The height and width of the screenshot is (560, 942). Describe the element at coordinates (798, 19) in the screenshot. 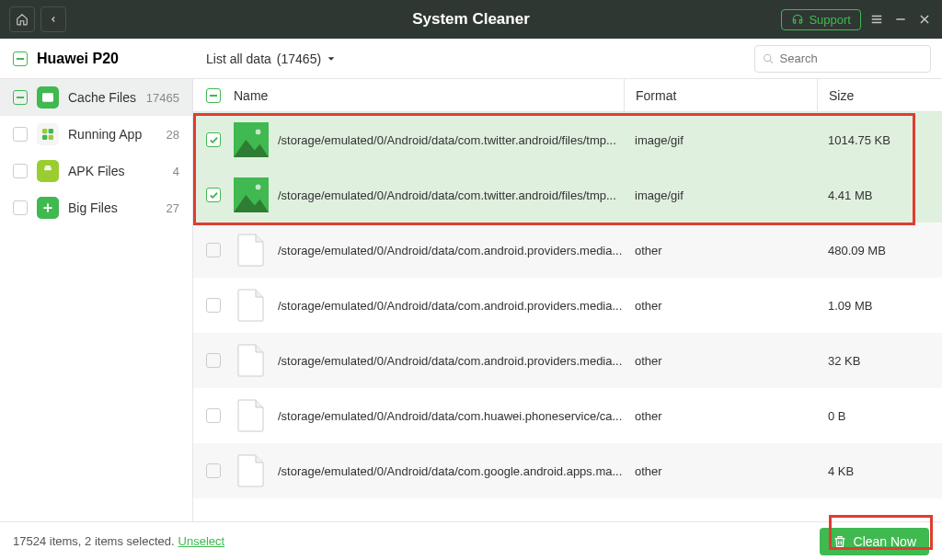

I see `headset-icon` at that location.